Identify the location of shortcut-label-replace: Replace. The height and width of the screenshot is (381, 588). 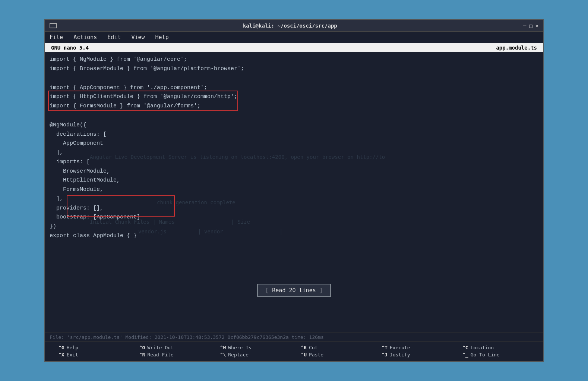
(238, 355).